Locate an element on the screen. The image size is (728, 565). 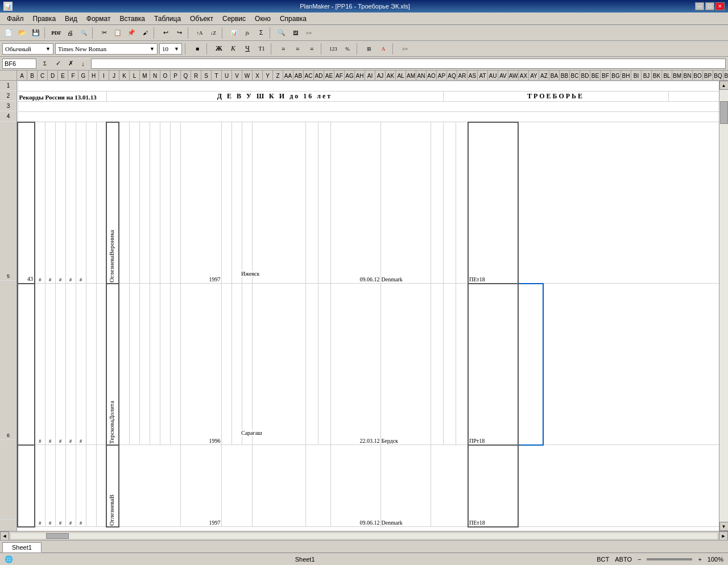
cell-D5: # is located at coordinates (60, 203).